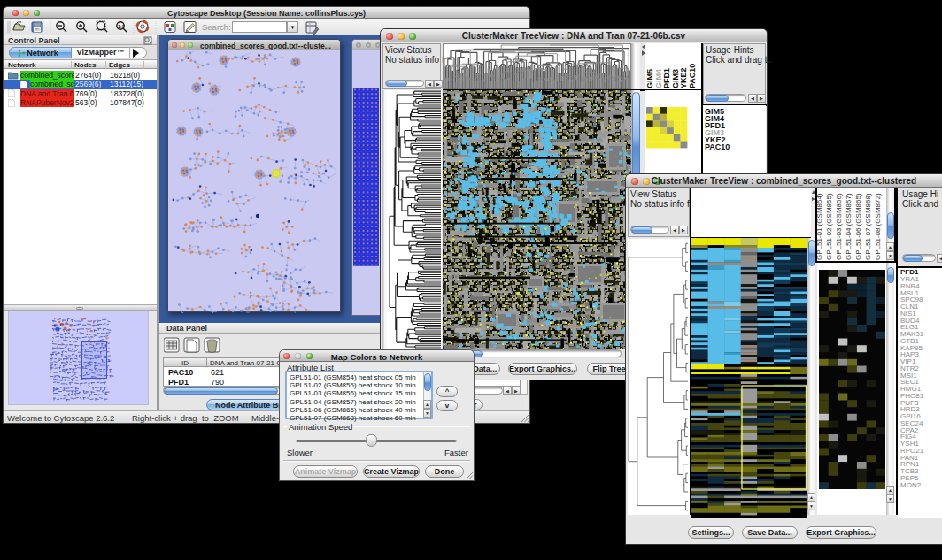  Describe the element at coordinates (120, 27) in the screenshot. I see `svg-text: 1:1` at that location.